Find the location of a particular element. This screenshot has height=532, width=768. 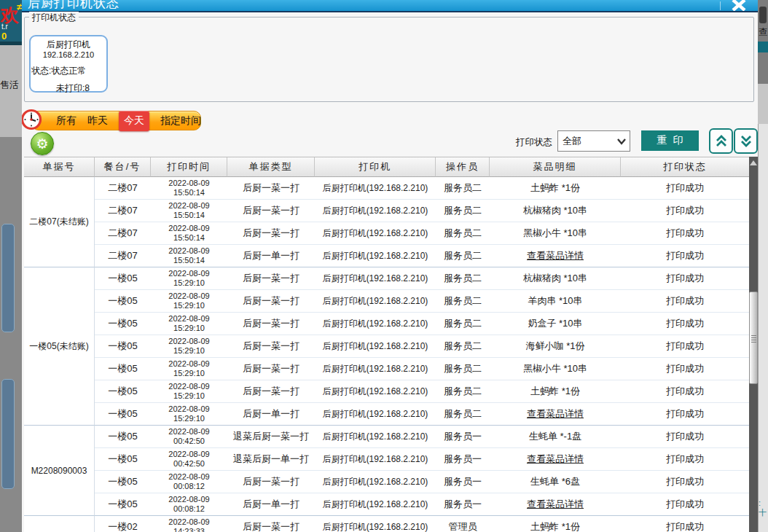

table-row: M2208090006一楼022022-08-0914:23:33后厨一菜一打后… is located at coordinates (386, 524).